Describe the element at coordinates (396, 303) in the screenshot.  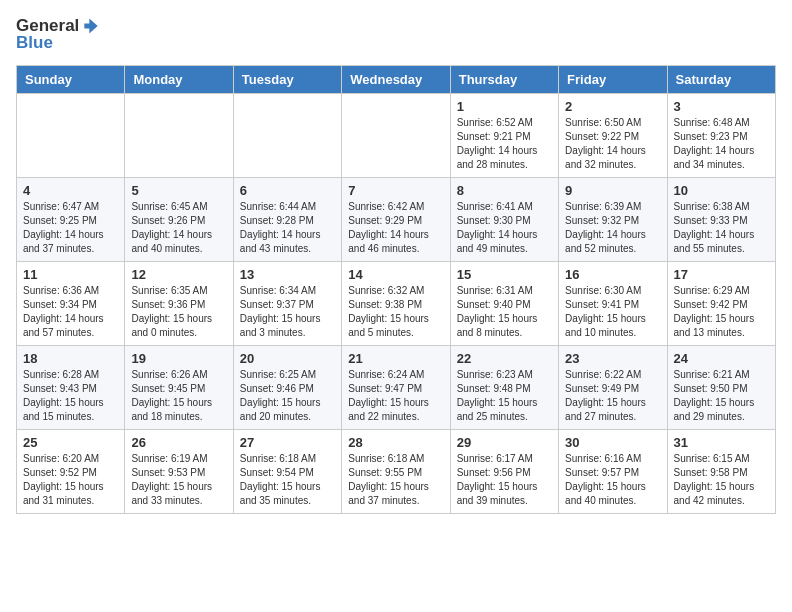
I see `calendar-week-row: 11Sunrise: 6:36 AM Sunset: 9:34 PM Dayli…` at that location.